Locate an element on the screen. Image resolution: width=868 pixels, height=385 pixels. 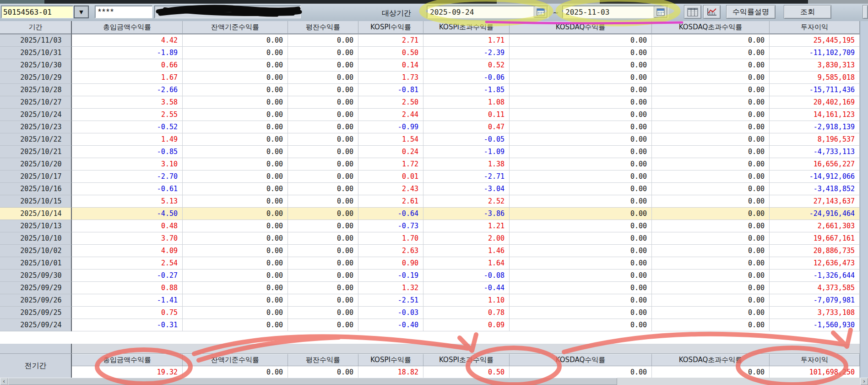
line-chart-icon is located at coordinates (712, 12).